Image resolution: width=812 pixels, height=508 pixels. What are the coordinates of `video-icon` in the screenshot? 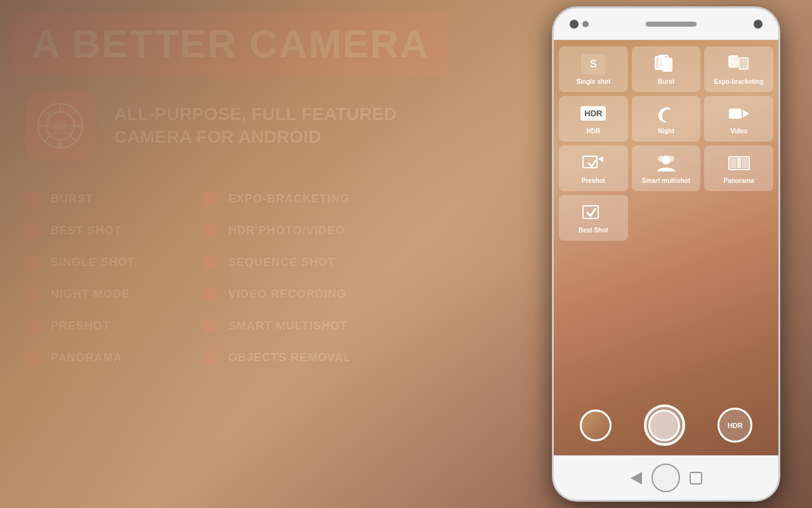 It's located at (739, 113).